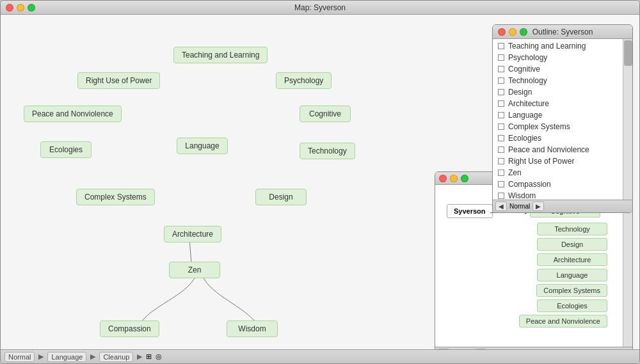 This screenshot has height=364, width=640. I want to click on outline-title-bar: Outline: Syverson, so click(563, 32).